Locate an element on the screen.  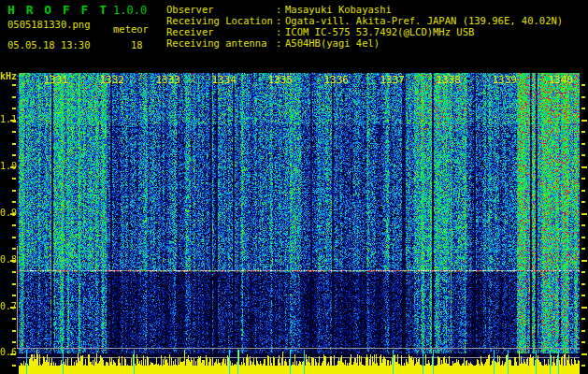
info-label: Receiving Location is located at coordinates (220, 21).